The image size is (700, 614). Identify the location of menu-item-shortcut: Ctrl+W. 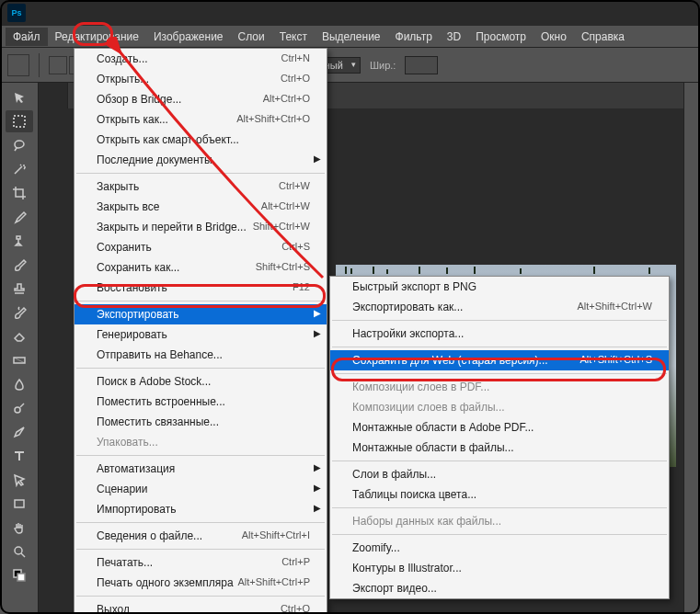
(294, 187).